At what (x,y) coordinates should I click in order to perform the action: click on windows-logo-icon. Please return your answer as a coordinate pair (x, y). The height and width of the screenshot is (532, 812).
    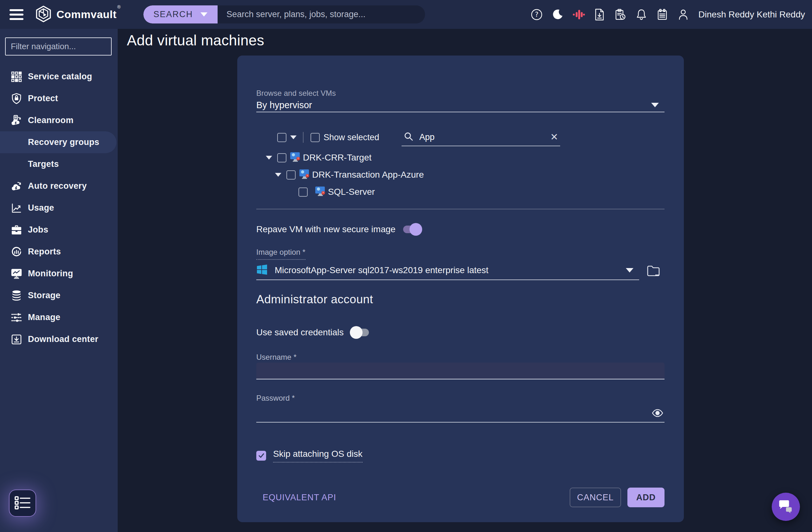
    Looking at the image, I should click on (262, 270).